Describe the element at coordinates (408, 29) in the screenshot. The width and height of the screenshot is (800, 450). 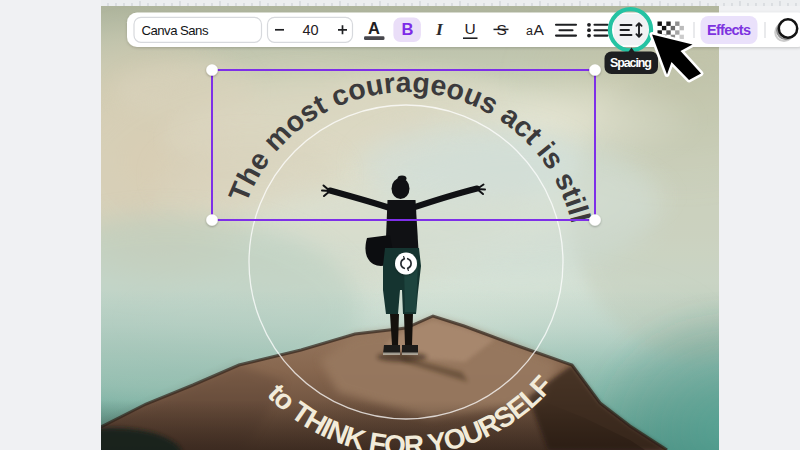
I see `svg-text: B` at that location.